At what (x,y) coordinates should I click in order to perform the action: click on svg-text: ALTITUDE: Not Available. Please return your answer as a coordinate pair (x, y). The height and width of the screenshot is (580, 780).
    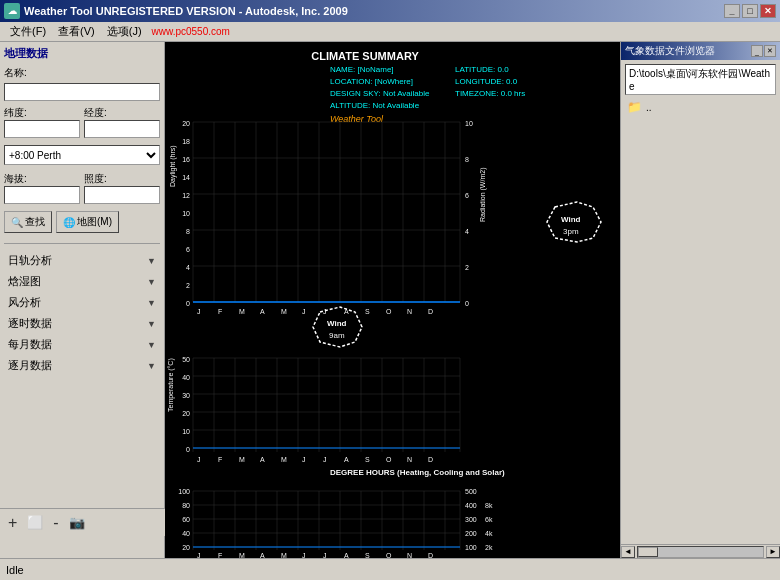
    Looking at the image, I should click on (375, 106).